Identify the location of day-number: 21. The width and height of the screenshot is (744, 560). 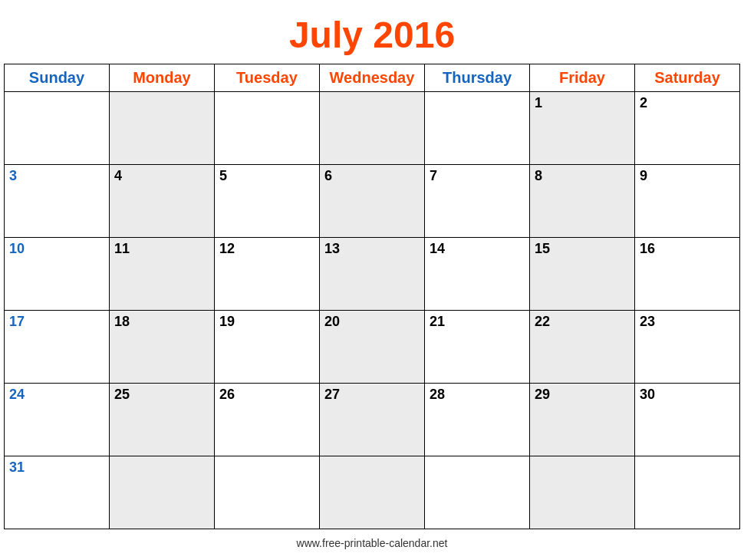
(437, 321).